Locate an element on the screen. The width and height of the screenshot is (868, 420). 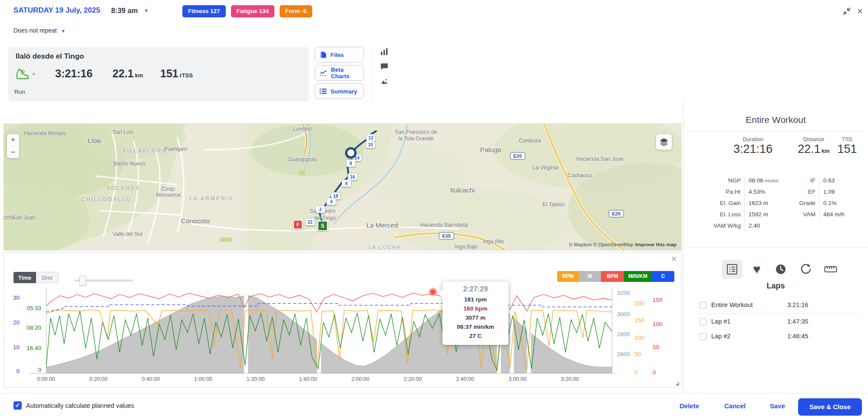
elevation-axis-label: 2800 is located at coordinates (627, 334).